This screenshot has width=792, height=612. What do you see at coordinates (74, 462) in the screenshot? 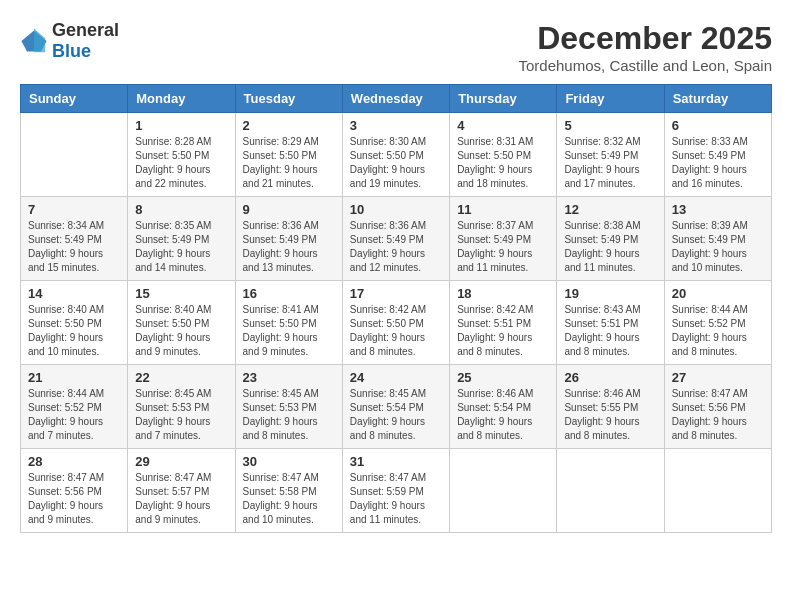
I see `day-number: 28` at bounding box center [74, 462].